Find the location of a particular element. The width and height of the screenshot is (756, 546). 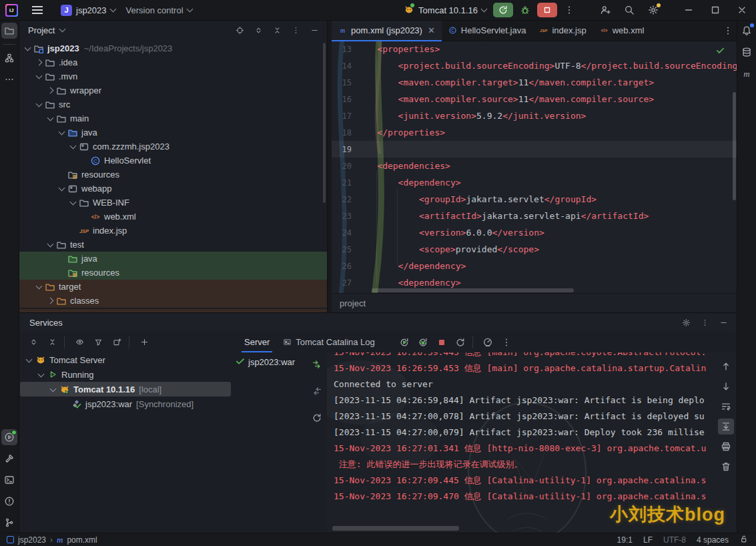

search-icon is located at coordinates (629, 10).